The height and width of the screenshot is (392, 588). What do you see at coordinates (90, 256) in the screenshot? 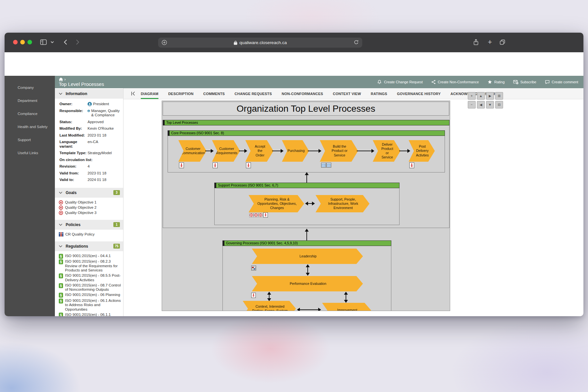
I see `regulation-item: §ISO 9001:2015(en) - 04.4.1` at bounding box center [90, 256].